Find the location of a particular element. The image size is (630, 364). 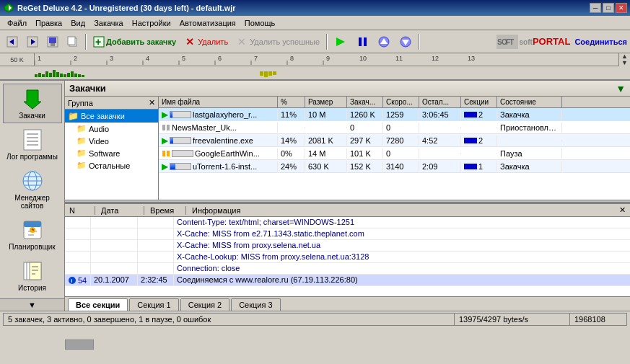

toolbar-back-button is located at coordinates (12, 42).